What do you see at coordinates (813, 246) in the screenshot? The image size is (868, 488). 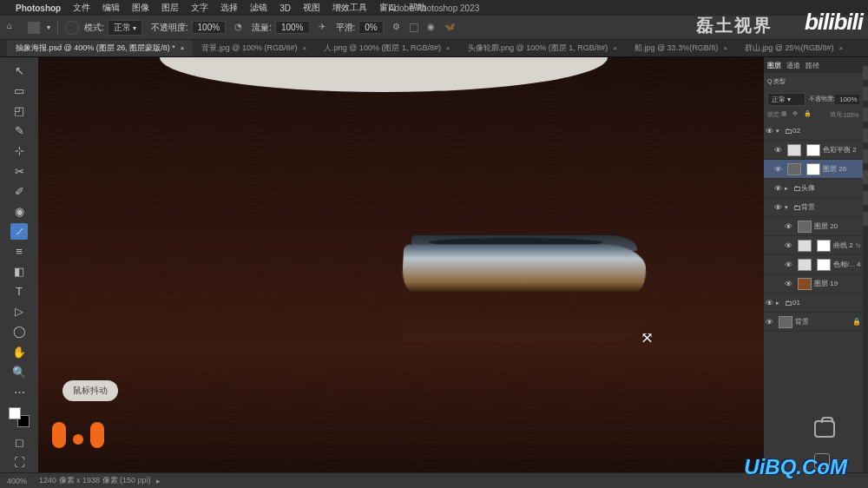 I see `layer-row: 👁曲线 2fx` at bounding box center [813, 246].